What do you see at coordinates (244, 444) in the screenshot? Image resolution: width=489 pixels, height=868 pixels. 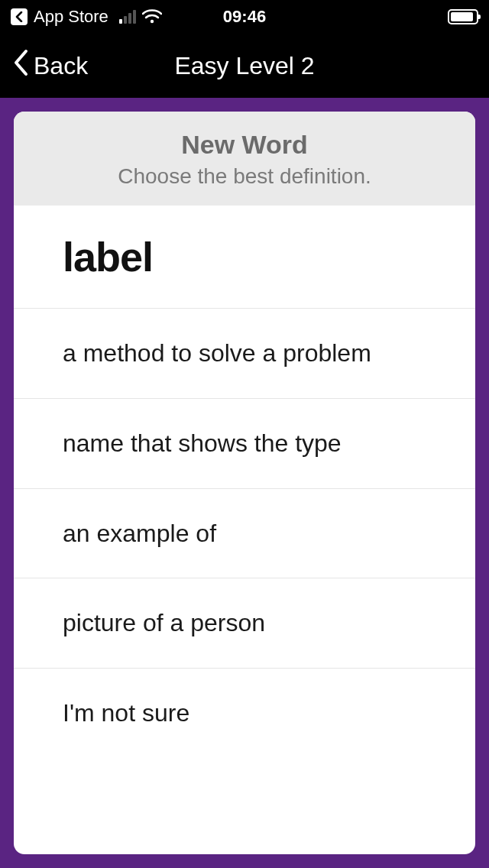 I see `option-row: name that shows the type` at bounding box center [244, 444].